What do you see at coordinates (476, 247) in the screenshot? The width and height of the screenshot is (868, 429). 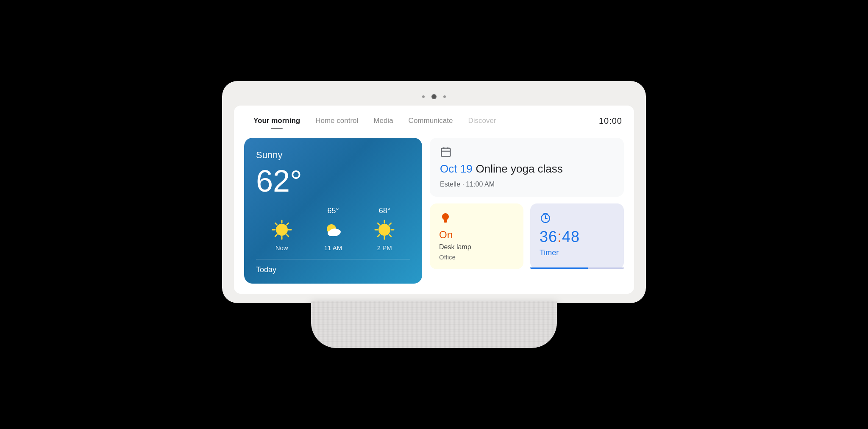 I see `lamp-name: Desk lamp` at bounding box center [476, 247].